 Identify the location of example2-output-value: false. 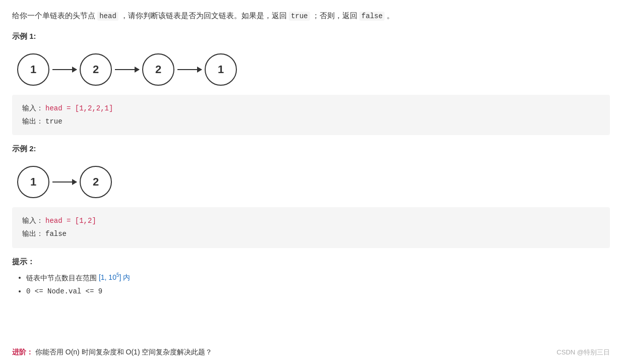
(56, 234).